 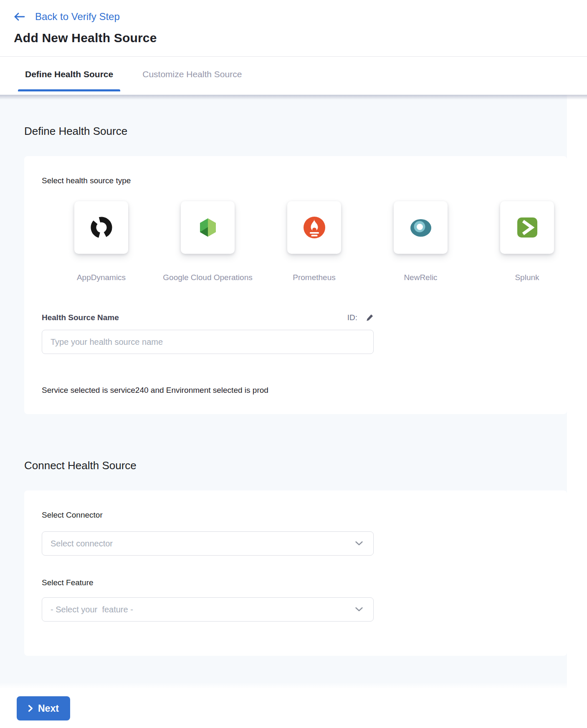 What do you see at coordinates (527, 278) in the screenshot?
I see `type-label: Splunk` at bounding box center [527, 278].